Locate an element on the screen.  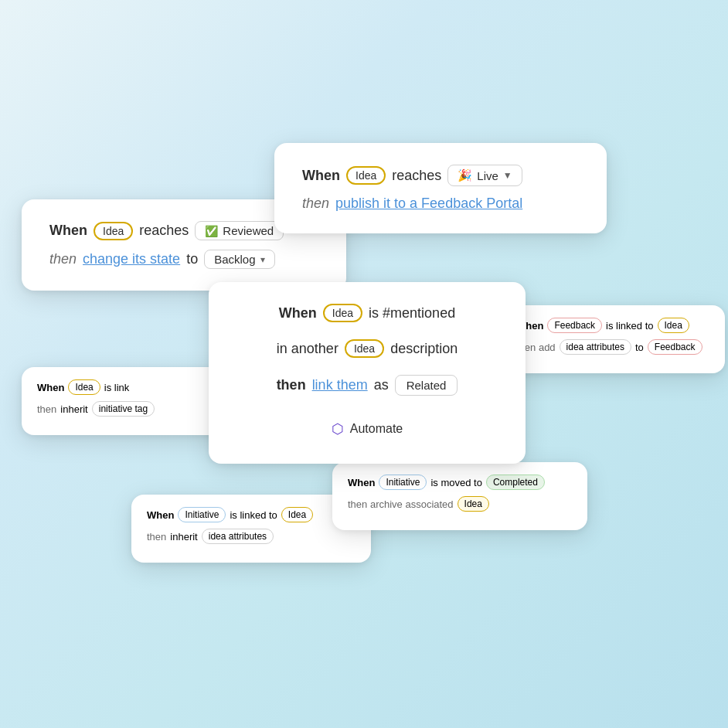
initiative-pill-attrs: Initiative is located at coordinates (202, 515).